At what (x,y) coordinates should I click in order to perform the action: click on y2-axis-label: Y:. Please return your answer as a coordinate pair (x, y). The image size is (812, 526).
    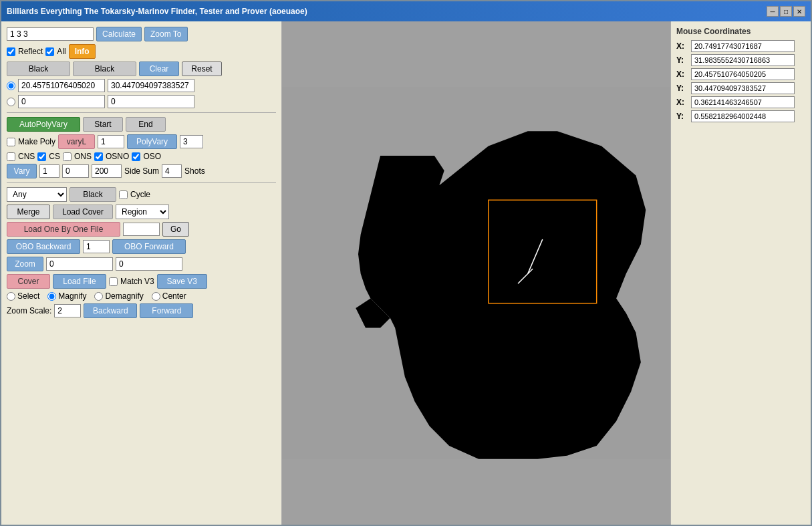
    Looking at the image, I should click on (682, 88).